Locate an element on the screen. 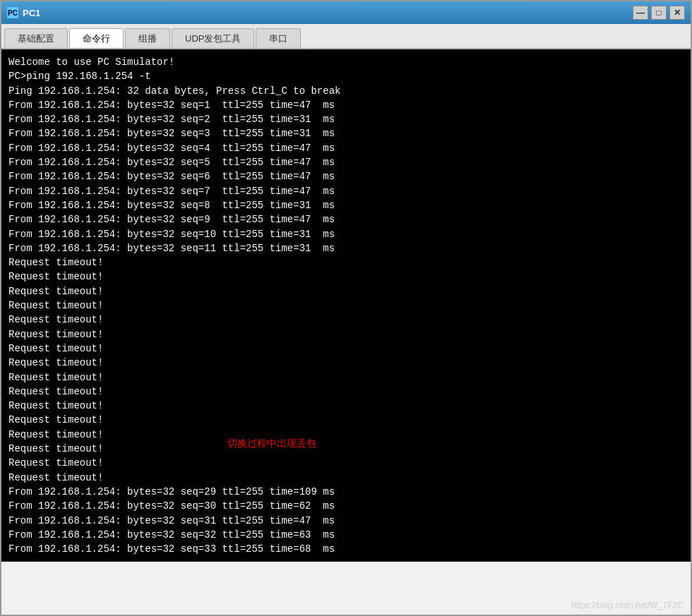 Image resolution: width=692 pixels, height=616 pixels. tab-bar: 基础配置 命令行 组播 UDP发包工具 串口 is located at coordinates (346, 37).